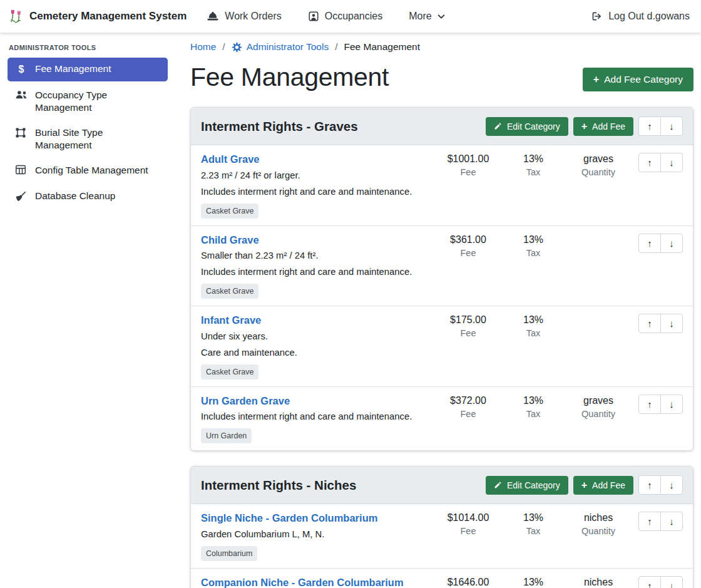  What do you see at coordinates (314, 16) in the screenshot?
I see `person-frame-icon` at bounding box center [314, 16].